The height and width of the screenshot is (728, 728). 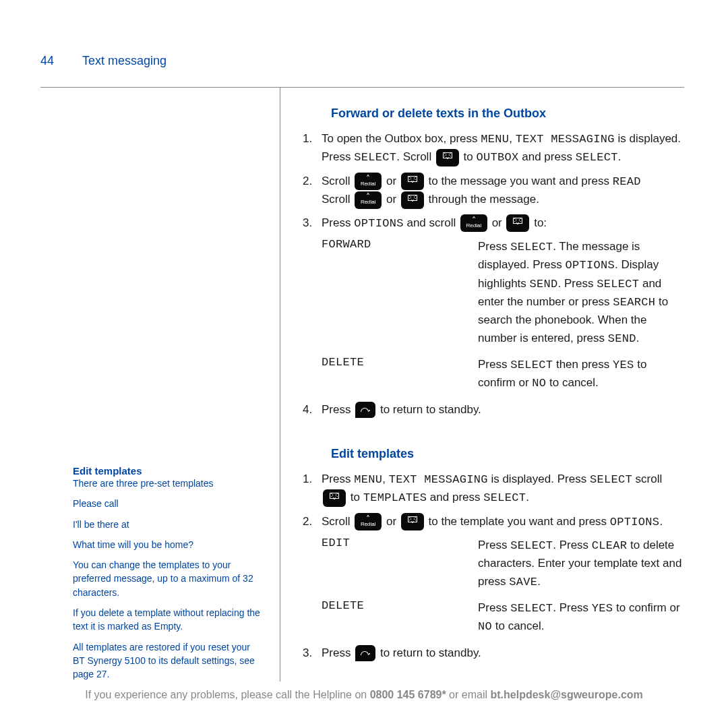 What do you see at coordinates (169, 504) in the screenshot?
I see `sidebar-template-1: Please call` at bounding box center [169, 504].